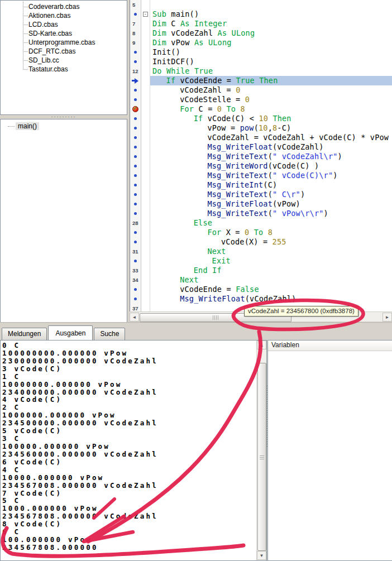 This screenshot has height=561, width=392. Describe the element at coordinates (261, 450) in the screenshot. I see `output-vertical-scrollbar: ▲ ▼` at that location.